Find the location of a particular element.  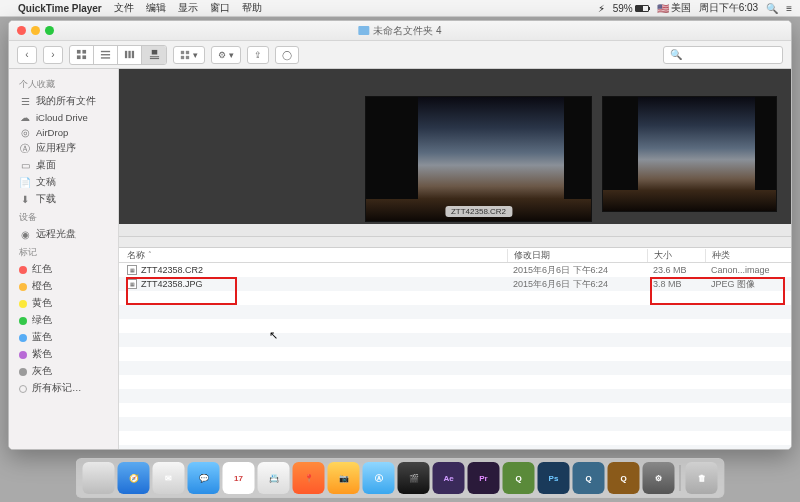

sidebar-tag-item: 灰色 is located at coordinates (64, 372).